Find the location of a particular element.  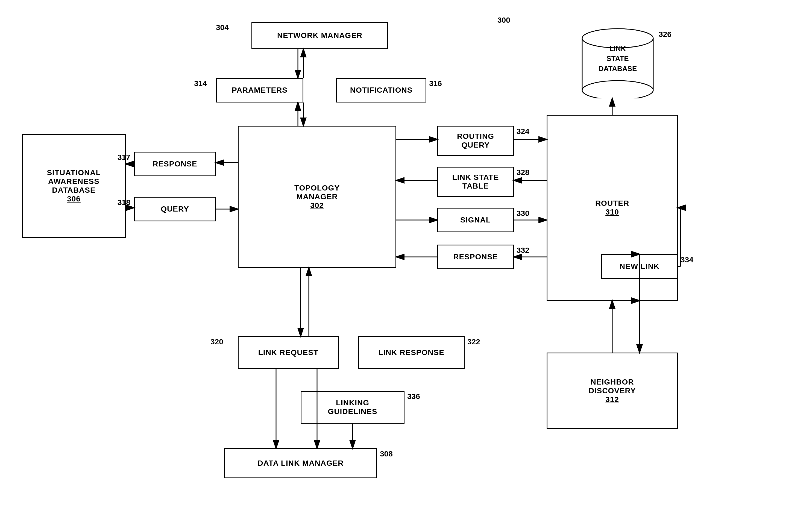

signal-box: SIGNAL is located at coordinates (475, 220).